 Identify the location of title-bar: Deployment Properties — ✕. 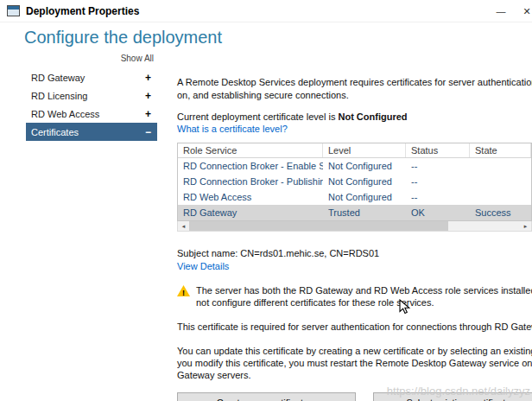
(266, 11).